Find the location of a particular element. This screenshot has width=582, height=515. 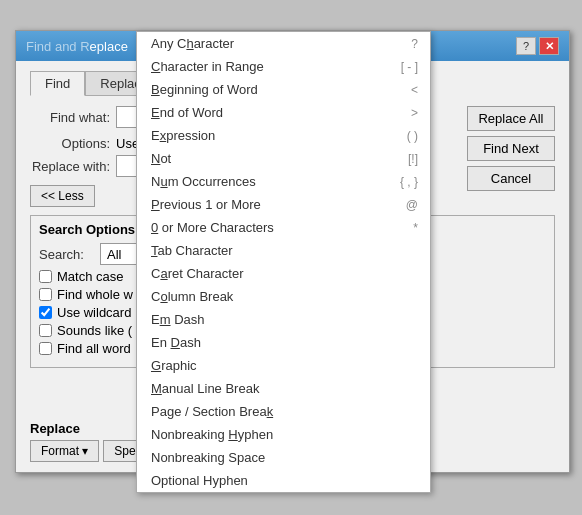

menu-item-label: Em Dash is located at coordinates (178, 320).